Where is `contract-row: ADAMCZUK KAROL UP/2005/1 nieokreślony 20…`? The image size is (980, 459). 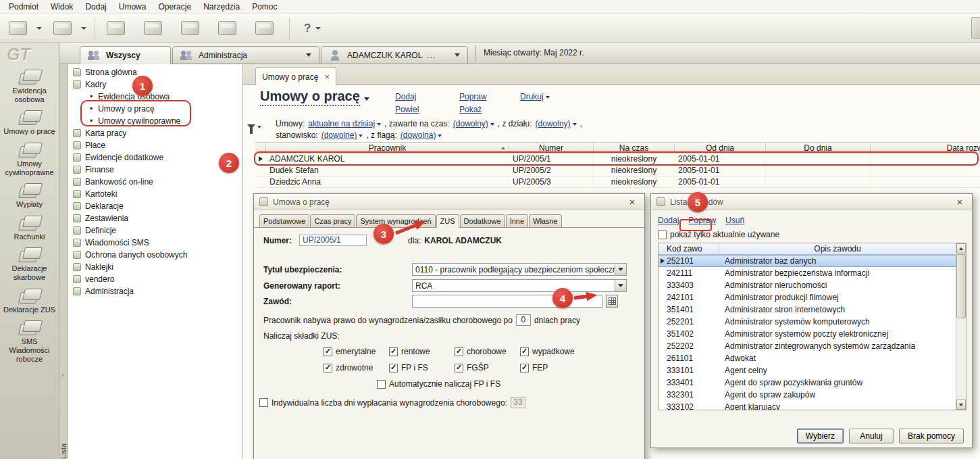
contract-row: ADAMCZUK KAROL UP/2005/1 nieokreślony 20… is located at coordinates (617, 160).